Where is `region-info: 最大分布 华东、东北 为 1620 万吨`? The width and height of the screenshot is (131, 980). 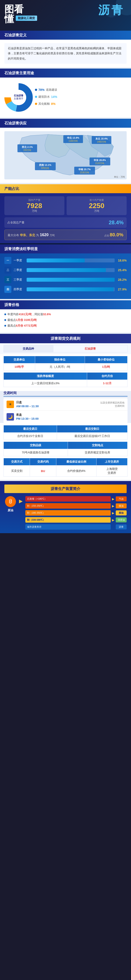 region-info: 最大分布 华东、东北 为 1620 万吨 is located at coordinates (31, 235).